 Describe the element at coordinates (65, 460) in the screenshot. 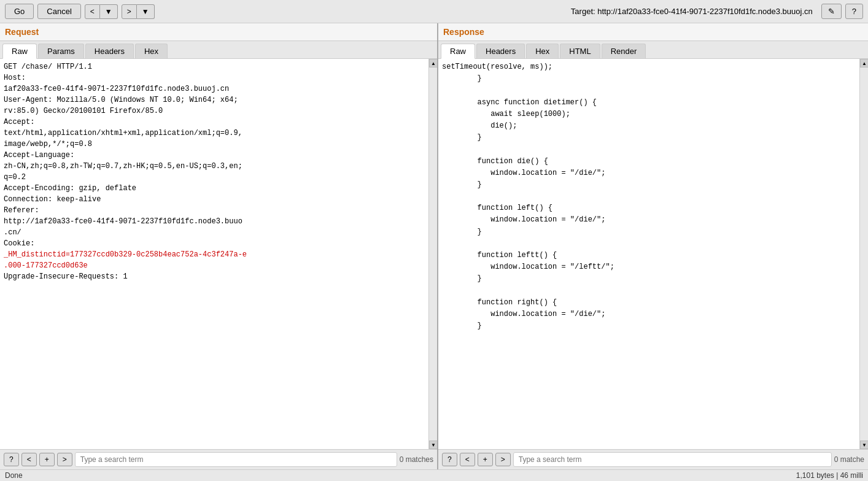

I see `request-search-next: >` at that location.